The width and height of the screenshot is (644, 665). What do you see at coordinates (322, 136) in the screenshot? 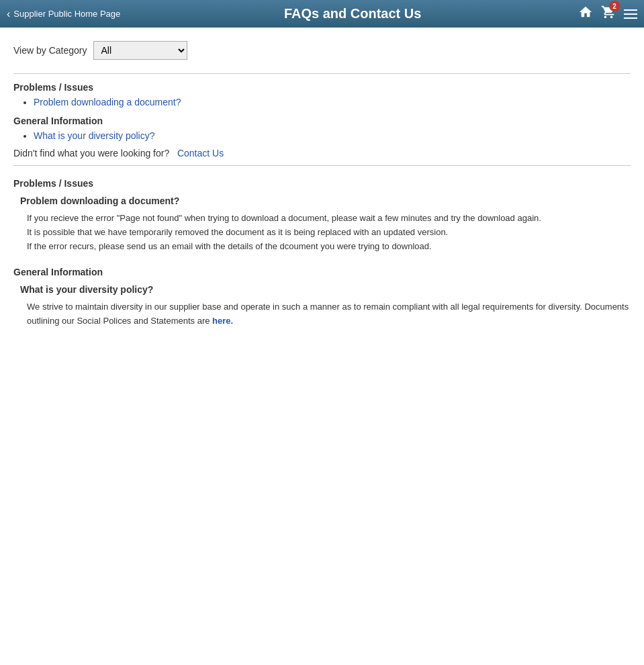
I see `toc-list-2: What is your diversity policy?` at bounding box center [322, 136].